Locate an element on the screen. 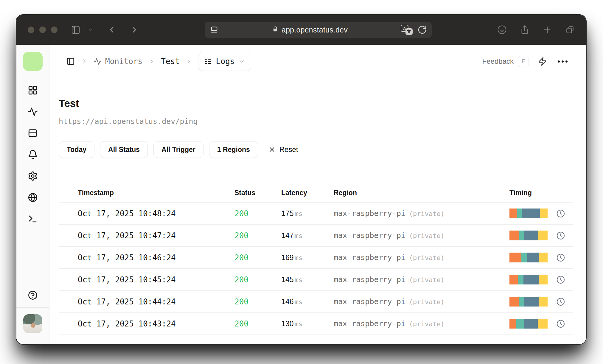  reload-icon is located at coordinates (422, 30).